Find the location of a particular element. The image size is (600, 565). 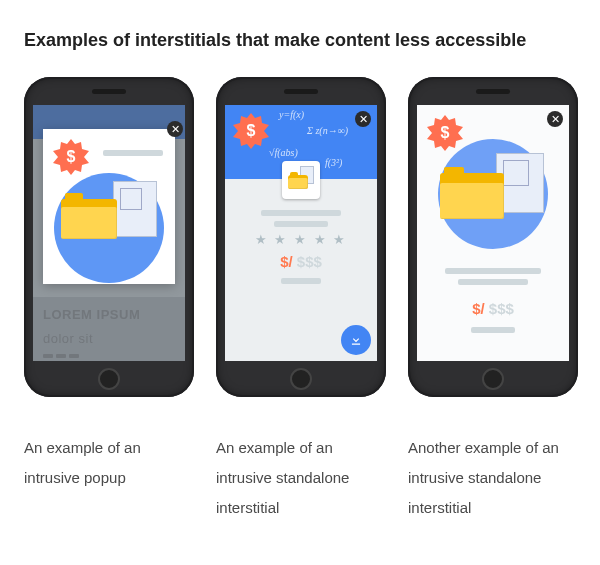

page-title: Examples of interstitials that make cont… is located at coordinates (300, 40).